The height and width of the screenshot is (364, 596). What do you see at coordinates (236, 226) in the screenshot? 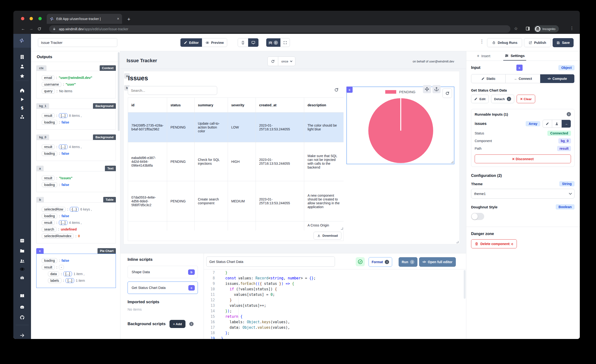
I see `table-row-partial: A Cross Origin` at bounding box center [236, 226].